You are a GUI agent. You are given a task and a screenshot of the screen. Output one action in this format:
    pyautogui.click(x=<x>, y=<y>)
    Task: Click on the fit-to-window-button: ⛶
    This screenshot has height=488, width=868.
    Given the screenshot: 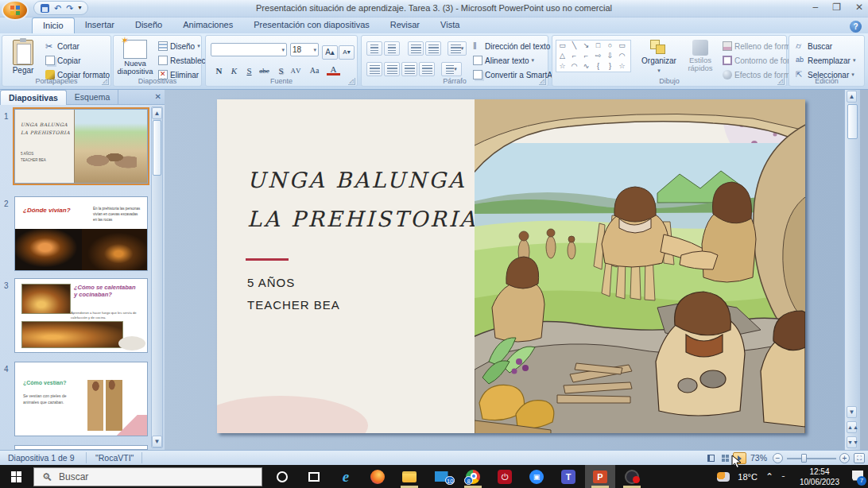 What is the action you would take?
    pyautogui.click(x=859, y=458)
    